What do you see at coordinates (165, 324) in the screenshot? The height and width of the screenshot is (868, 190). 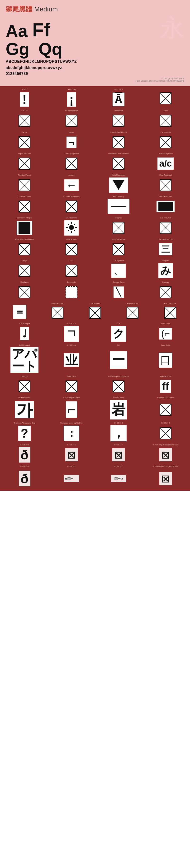 I see `label-jamoexta12: Jamo Ext A` at bounding box center [165, 324].